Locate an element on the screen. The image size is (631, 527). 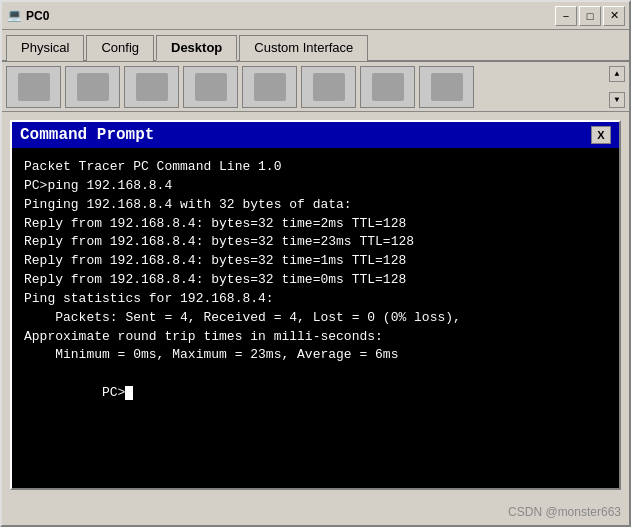
cmd-line-12: Approximate round trip times in milli-se… is located at coordinates (316, 338).